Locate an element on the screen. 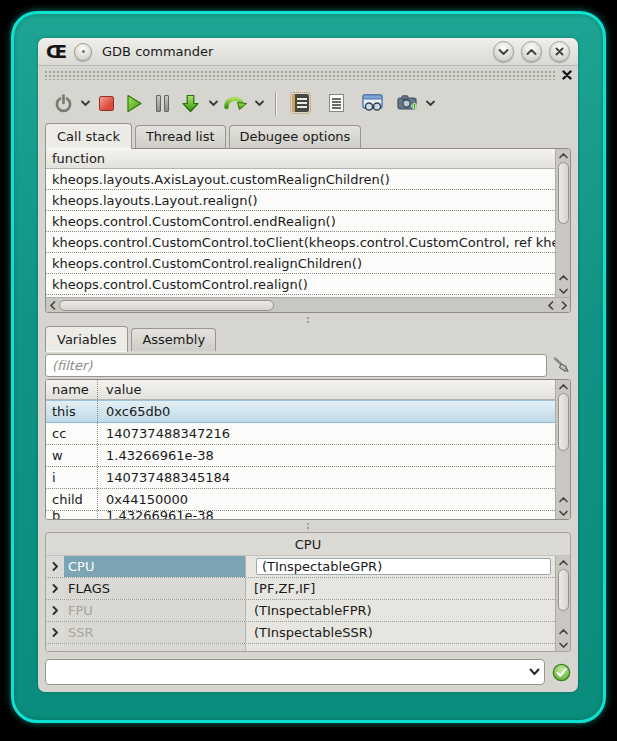 The image size is (617, 741). name-column-header: name is located at coordinates (72, 390).